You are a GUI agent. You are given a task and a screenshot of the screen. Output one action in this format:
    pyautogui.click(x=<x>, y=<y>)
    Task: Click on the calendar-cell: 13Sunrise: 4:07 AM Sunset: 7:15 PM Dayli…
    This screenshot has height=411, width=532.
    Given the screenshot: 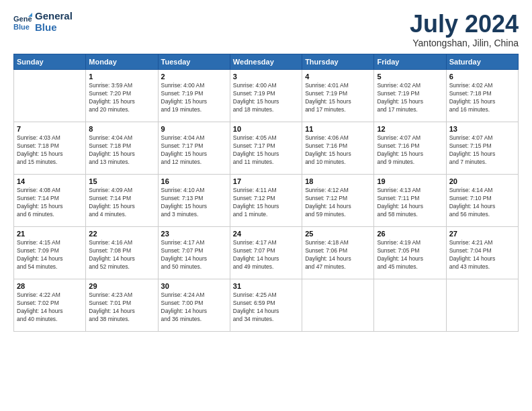 What is the action you would take?
    pyautogui.click(x=482, y=148)
    